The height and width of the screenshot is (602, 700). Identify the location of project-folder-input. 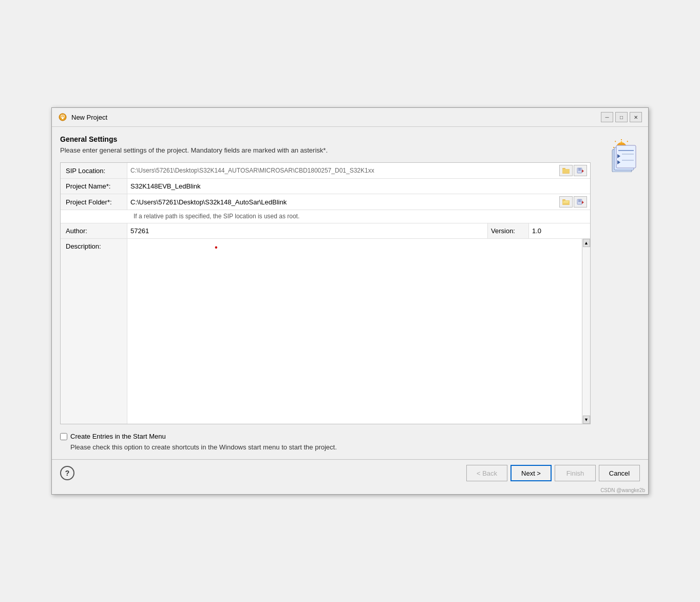
(344, 202).